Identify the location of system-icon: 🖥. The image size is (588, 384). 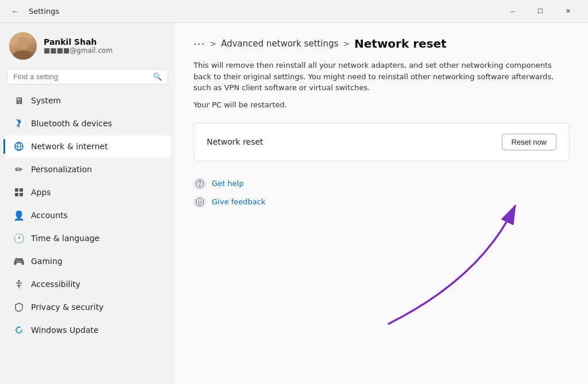
(19, 100).